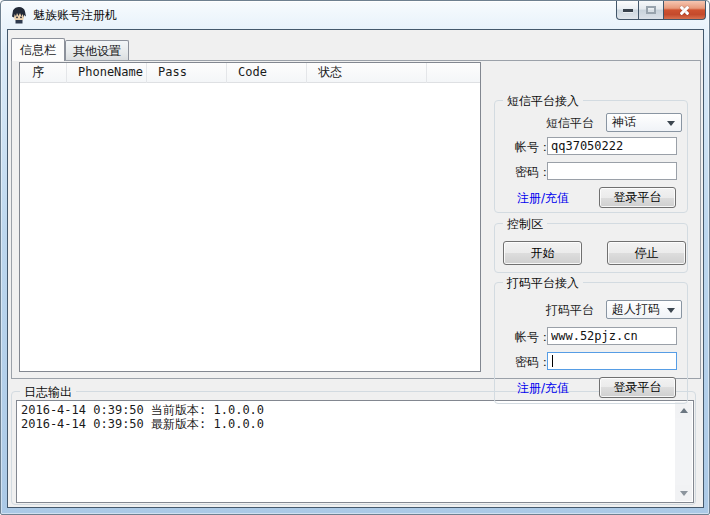 The width and height of the screenshot is (710, 515). Describe the element at coordinates (628, 10) in the screenshot. I see `minimize-button` at that location.